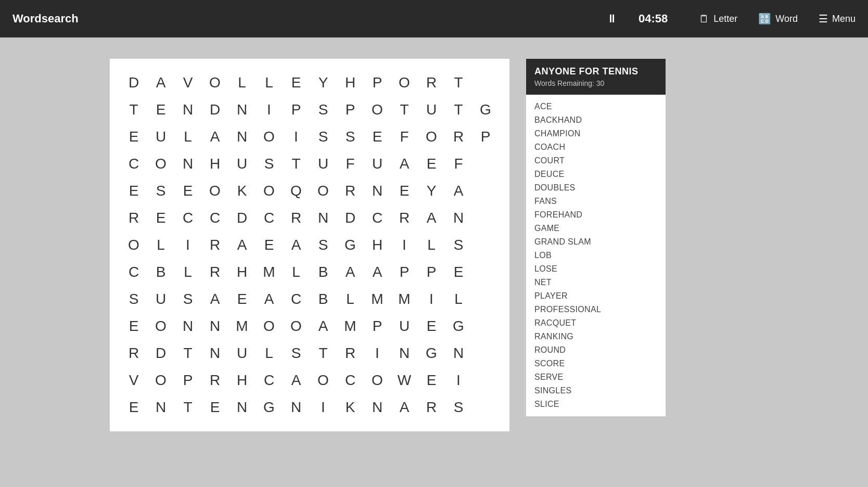  Describe the element at coordinates (323, 299) in the screenshot. I see `grid-cell: B` at that location.